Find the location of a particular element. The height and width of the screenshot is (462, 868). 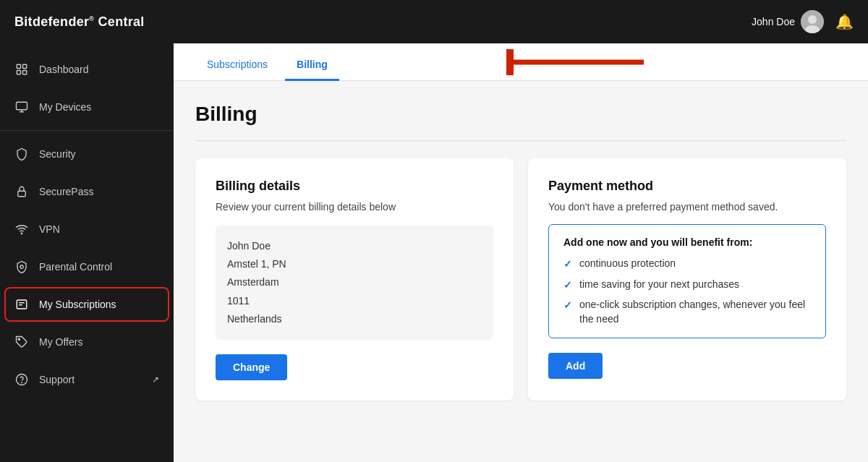

sidebar-item-vpn: VPN is located at coordinates (87, 229).